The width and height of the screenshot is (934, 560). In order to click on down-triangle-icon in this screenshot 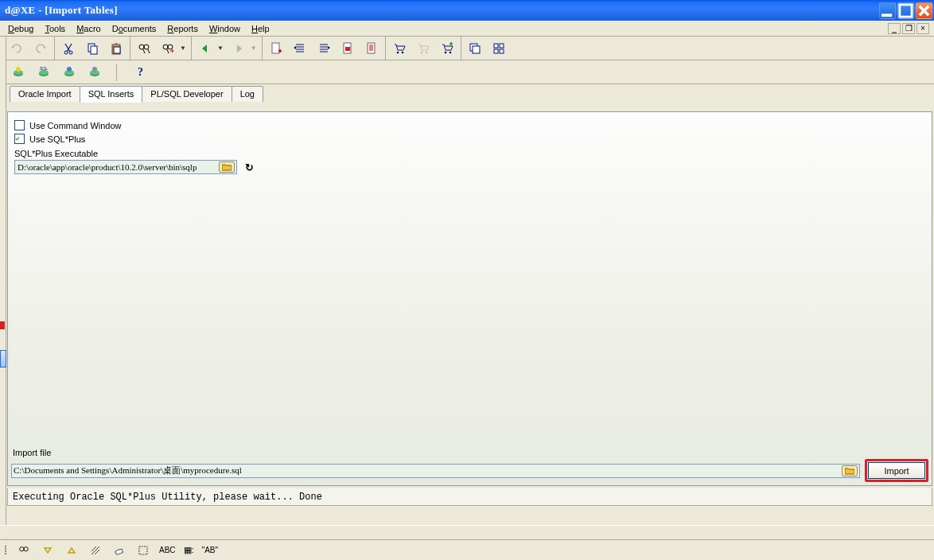, I will do `click(48, 550)`.